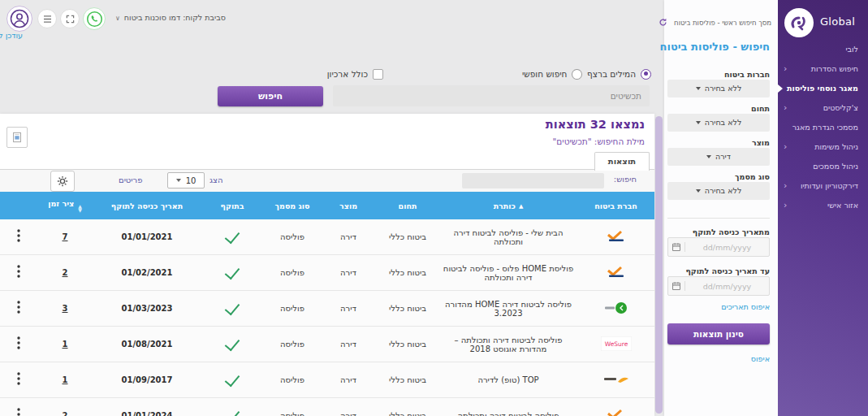  I want to click on sidebar-item-0: לובי, so click(823, 50).